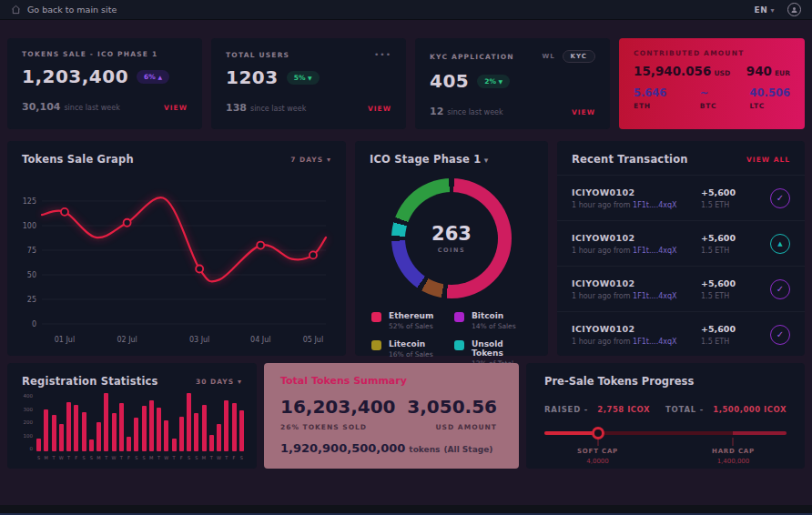  I want to click on total-label: TOTAL -, so click(685, 409).